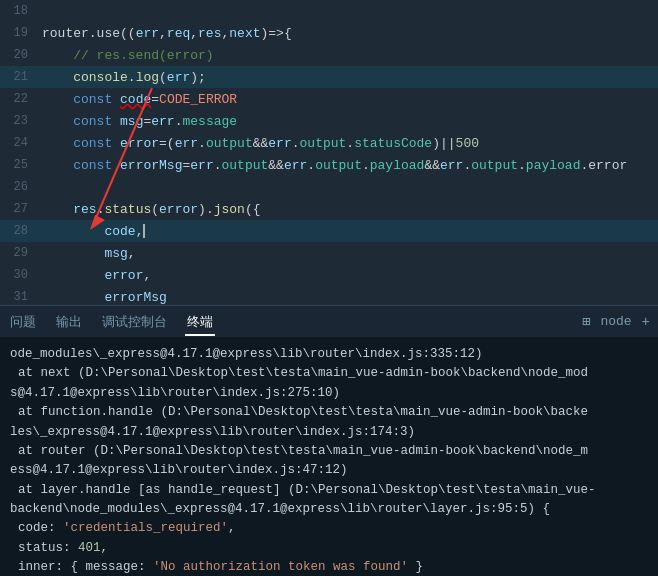 This screenshot has width=658, height=576. I want to click on terminal-line-1: ode_modules\_express@4.17.1@express\lib\…, so click(329, 354).